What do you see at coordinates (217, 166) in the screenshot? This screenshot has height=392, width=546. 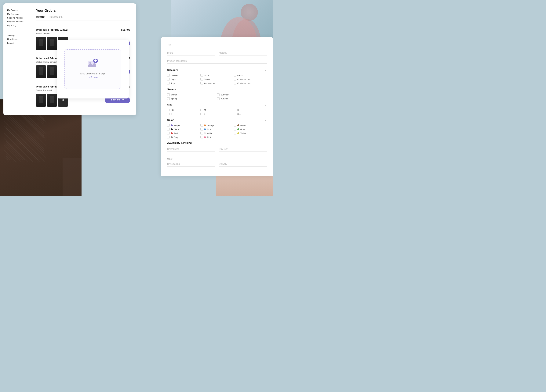 I see `other-inputs-row` at bounding box center [217, 166].